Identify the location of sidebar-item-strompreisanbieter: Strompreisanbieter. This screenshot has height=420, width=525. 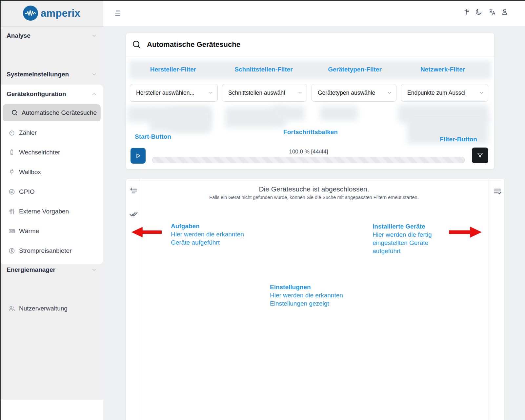
(52, 251).